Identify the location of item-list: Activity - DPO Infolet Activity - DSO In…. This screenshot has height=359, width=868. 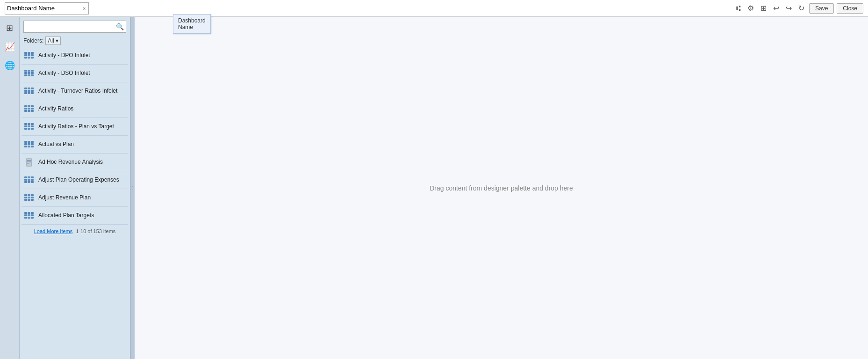
(75, 203).